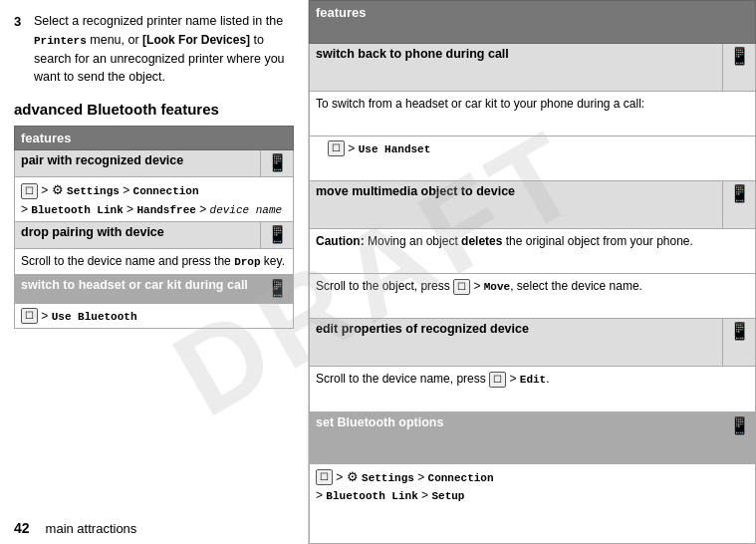 This screenshot has width=756, height=544. I want to click on step-number: 3, so click(21, 50).